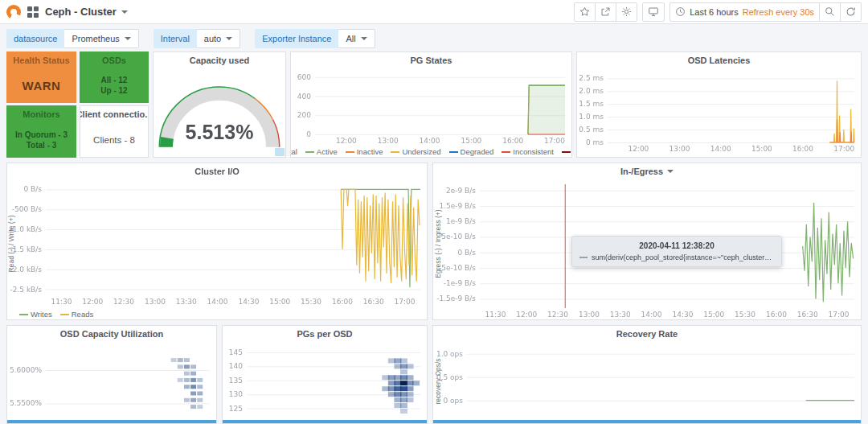 This screenshot has width=868, height=424. What do you see at coordinates (431, 105) in the screenshot?
I see `panel-pg-states: PG States TotalActiveInactiveUndersizedD…` at bounding box center [431, 105].